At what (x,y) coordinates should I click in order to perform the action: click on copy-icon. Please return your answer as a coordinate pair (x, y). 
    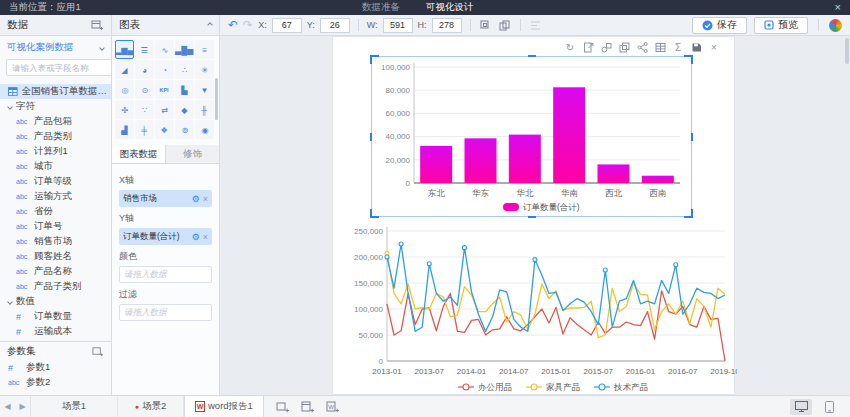
    Looking at the image, I should click on (486, 25).